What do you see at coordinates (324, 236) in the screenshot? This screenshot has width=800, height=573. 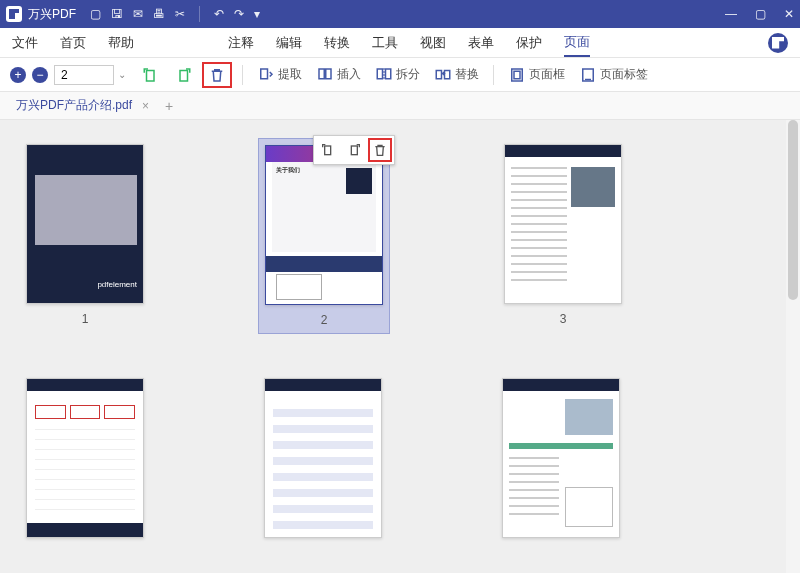 I see `page-thumb-selected: 2` at bounding box center [324, 236].